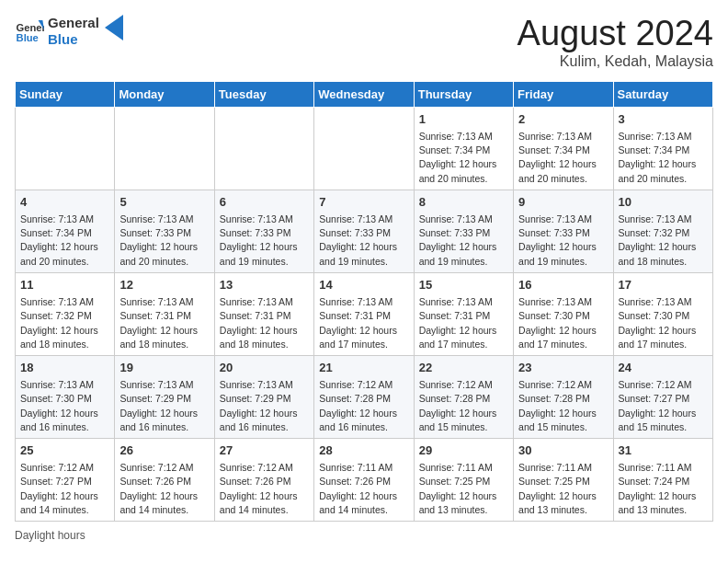  Describe the element at coordinates (164, 451) in the screenshot. I see `day-number: 26` at that location.